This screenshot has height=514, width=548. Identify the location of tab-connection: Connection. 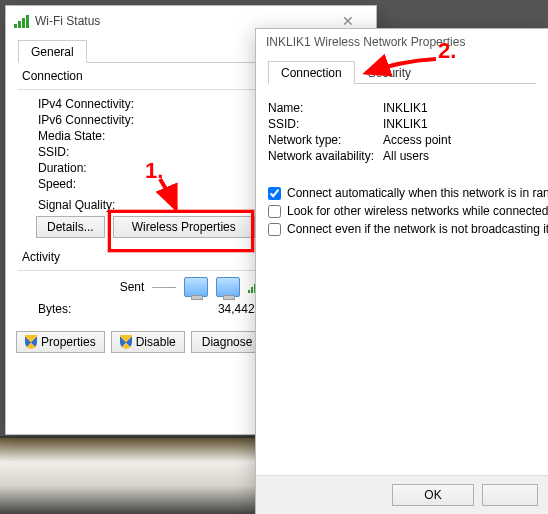
(312, 72).